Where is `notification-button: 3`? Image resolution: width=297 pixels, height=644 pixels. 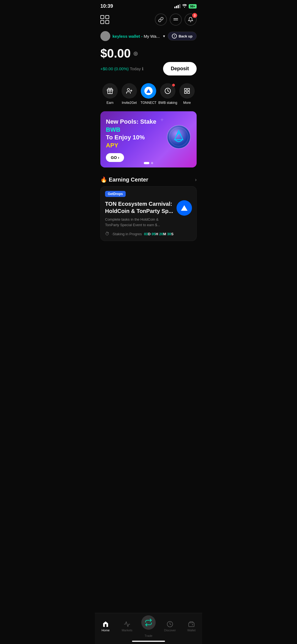 notification-button: 3 is located at coordinates (191, 20).